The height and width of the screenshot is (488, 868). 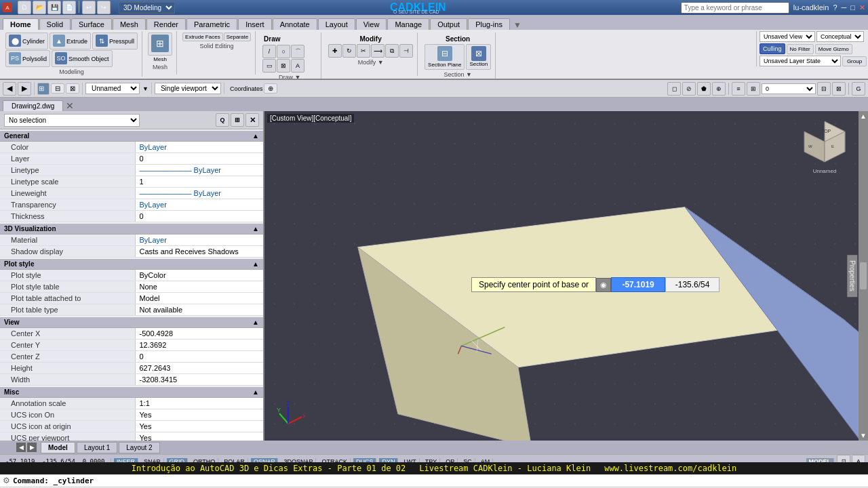 I want to click on center-z-value: 0, so click(x=199, y=357).